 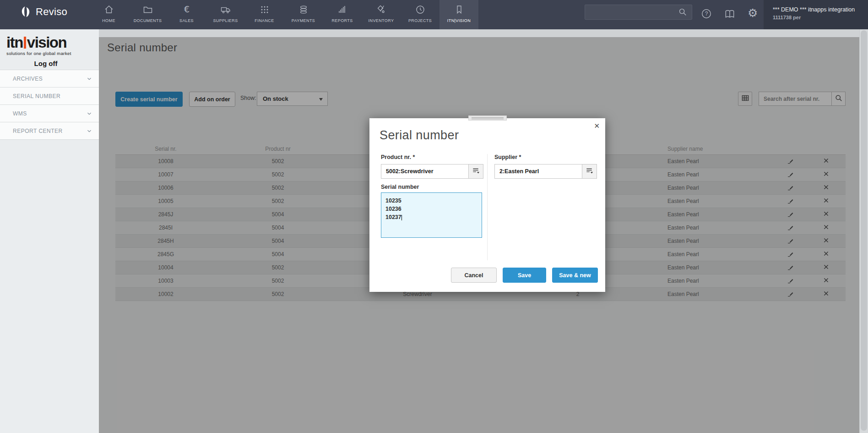 I want to click on global-search-input, so click(x=638, y=12).